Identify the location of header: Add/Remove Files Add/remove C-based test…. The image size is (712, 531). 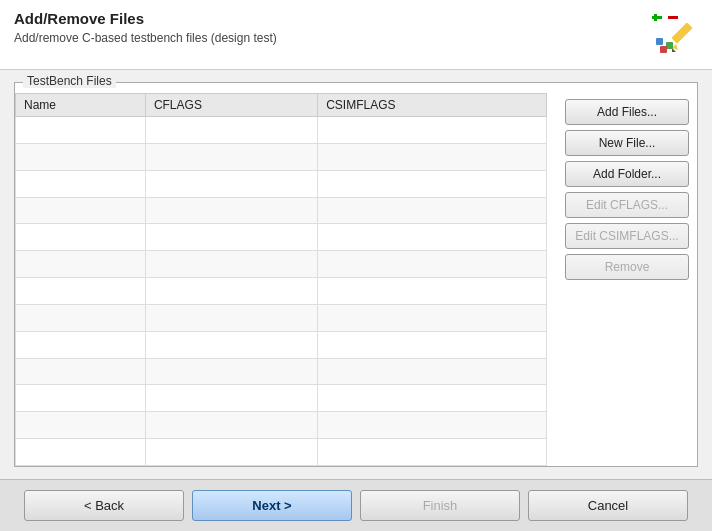
(356, 35).